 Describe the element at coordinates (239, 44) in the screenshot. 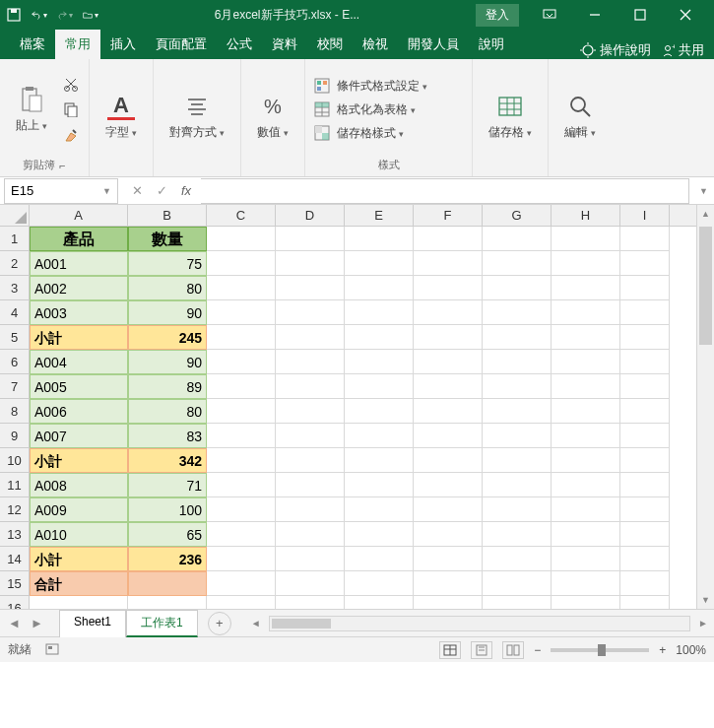

I see `tab-公式: 公式` at that location.